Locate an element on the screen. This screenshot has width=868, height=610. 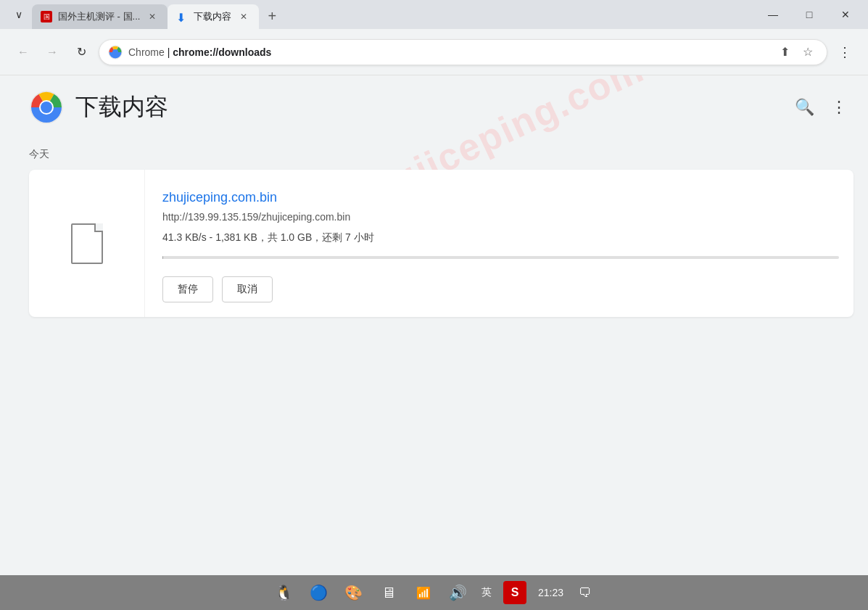
notification-icon: 🗨 is located at coordinates (585, 593).